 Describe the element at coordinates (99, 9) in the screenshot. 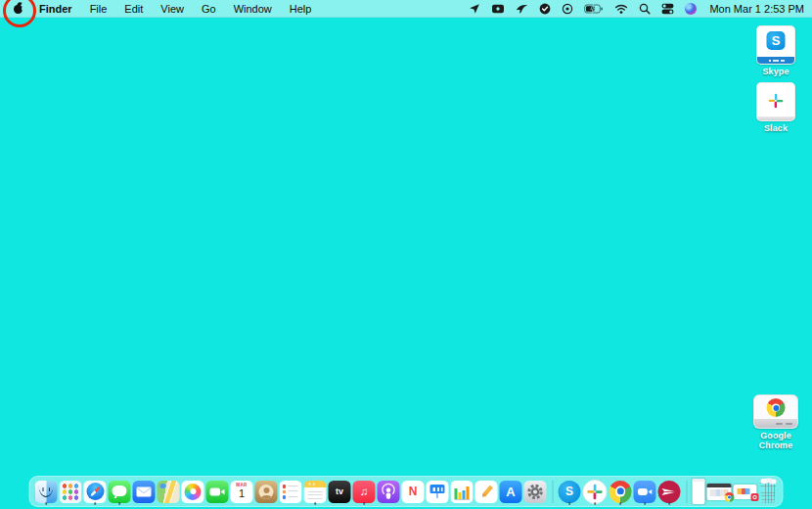

I see `menu-file: File` at that location.